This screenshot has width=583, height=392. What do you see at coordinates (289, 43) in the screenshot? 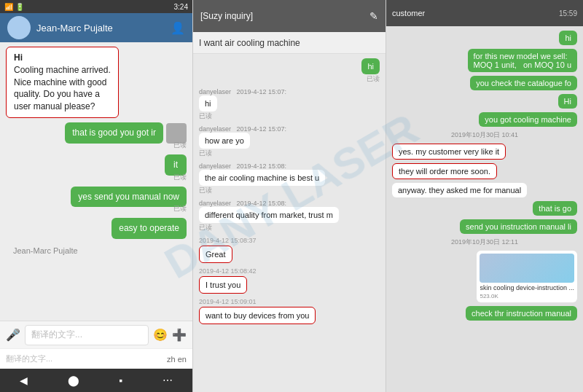
I see `query-bar: I want air cooling machine` at bounding box center [289, 43].